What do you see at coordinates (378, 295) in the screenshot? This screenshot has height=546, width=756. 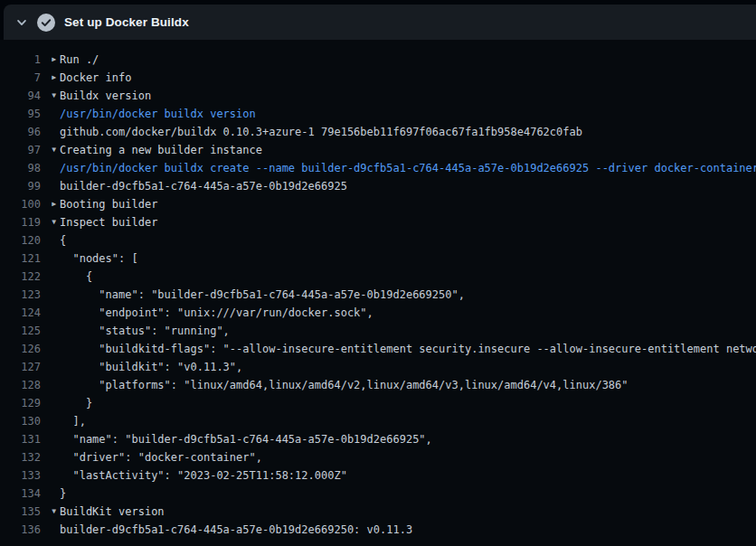 I see `log-line: 123 "name": "builder-d9cfb5a1-c764-445a-…` at bounding box center [378, 295].